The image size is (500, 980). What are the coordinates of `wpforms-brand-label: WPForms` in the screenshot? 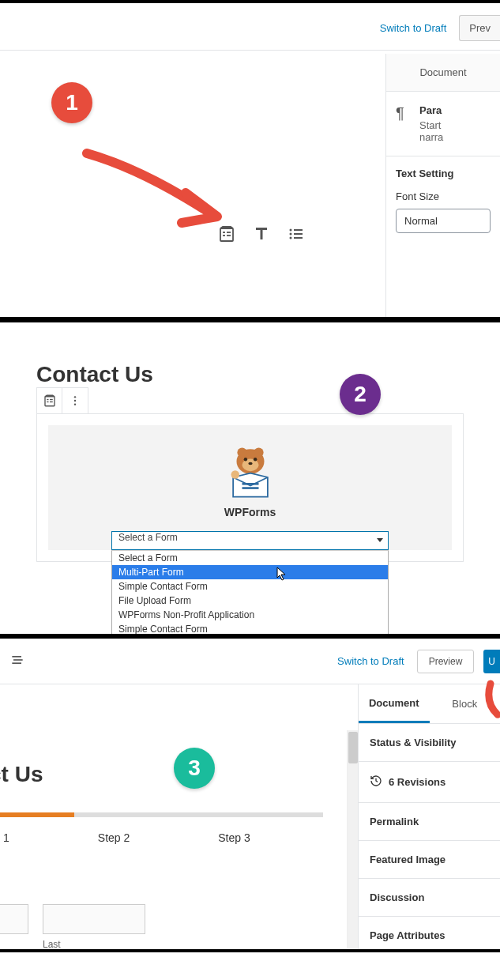 It's located at (250, 512).